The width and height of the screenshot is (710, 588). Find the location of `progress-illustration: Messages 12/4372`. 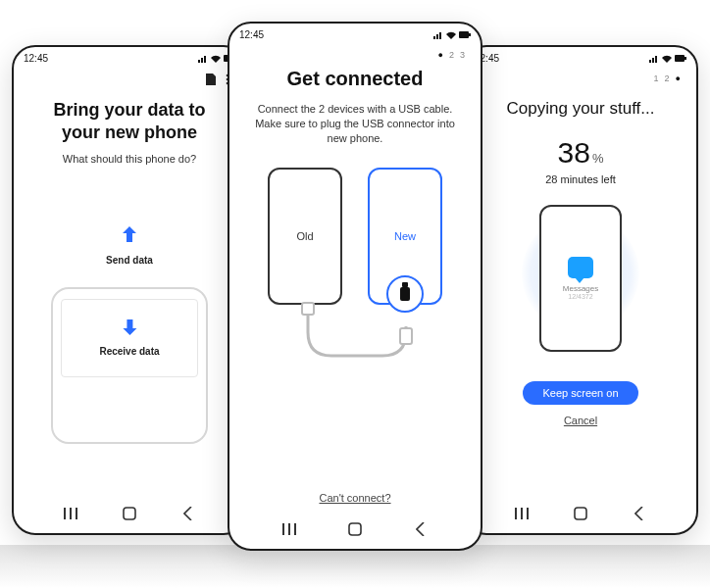

progress-illustration: Messages 12/4372 is located at coordinates (581, 282).